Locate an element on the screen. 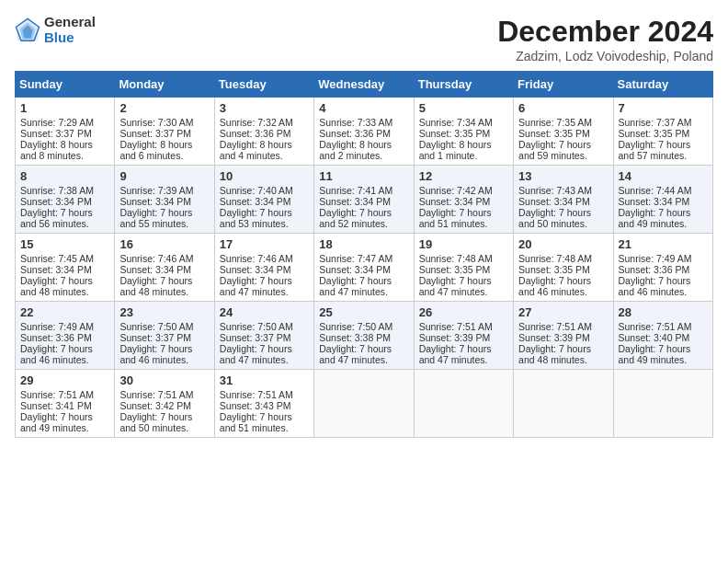 The width and height of the screenshot is (728, 563). weekday-header-saturday: Saturday is located at coordinates (663, 85).